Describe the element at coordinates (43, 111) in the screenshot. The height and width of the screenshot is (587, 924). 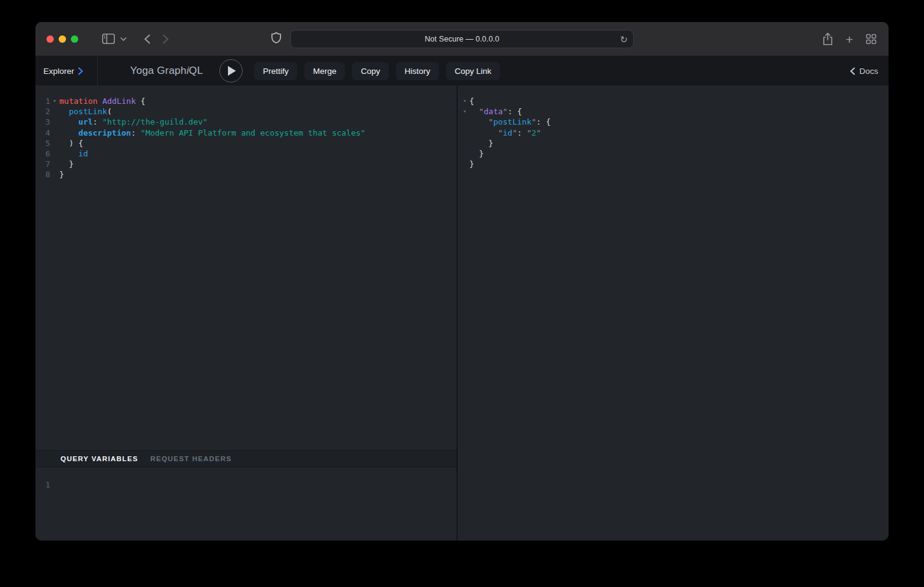
I see `line-number: 2` at that location.